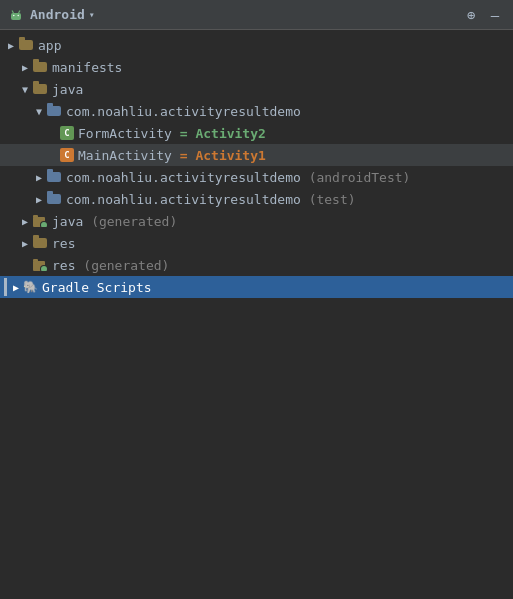 The image size is (513, 599). What do you see at coordinates (471, 15) in the screenshot?
I see `add-button: ⊕` at bounding box center [471, 15].